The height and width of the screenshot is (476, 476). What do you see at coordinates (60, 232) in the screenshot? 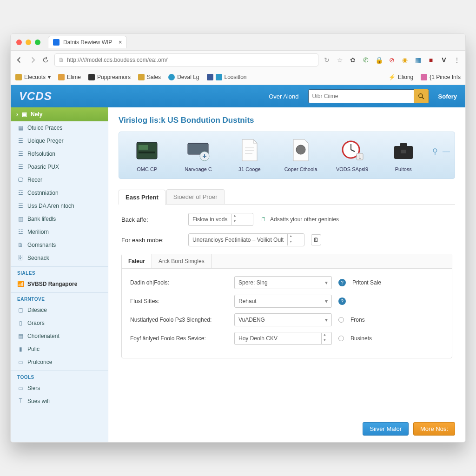
I see `sidebar-item: ☳Meriliorn` at bounding box center [60, 232].